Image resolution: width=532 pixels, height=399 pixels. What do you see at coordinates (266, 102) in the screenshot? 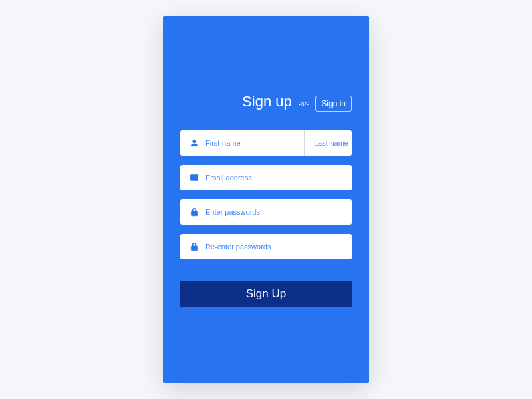
I see `header: Sign up -or- Sign in` at bounding box center [266, 102].